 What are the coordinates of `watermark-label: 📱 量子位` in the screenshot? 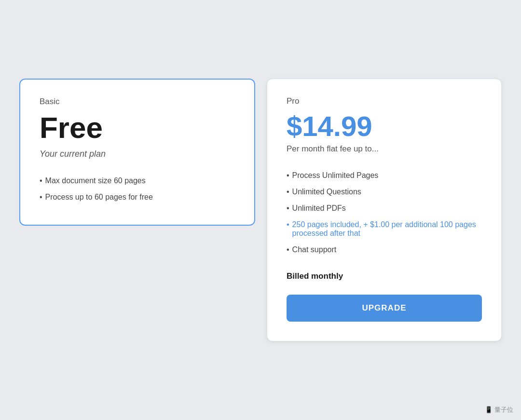 It's located at (499, 410).